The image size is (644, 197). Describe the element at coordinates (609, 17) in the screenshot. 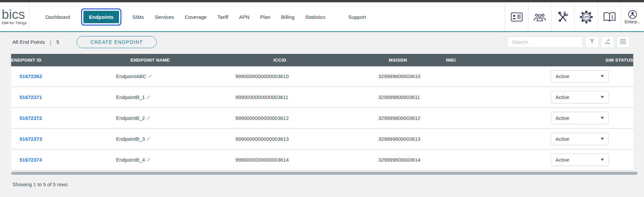

I see `user-guide-button` at that location.